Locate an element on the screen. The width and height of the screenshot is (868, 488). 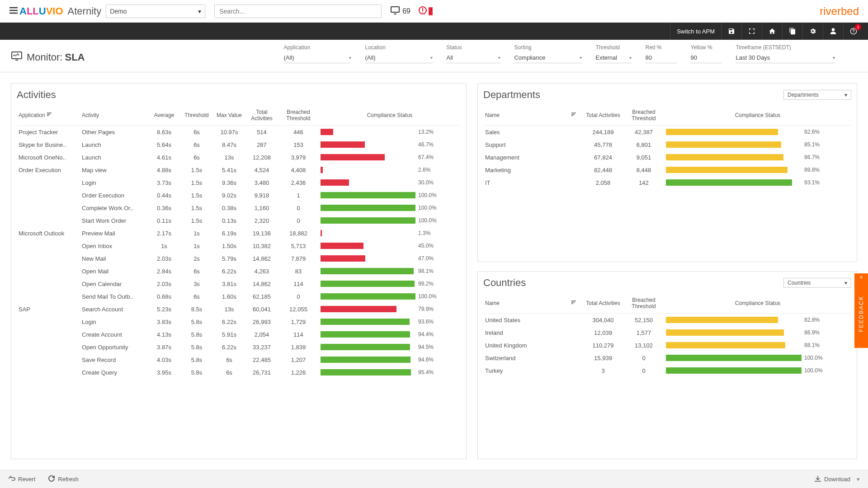
col-max: Max Value is located at coordinates (229, 116).